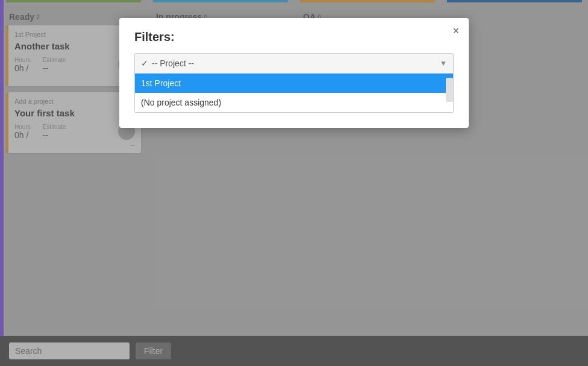 The height and width of the screenshot is (366, 588). What do you see at coordinates (294, 37) in the screenshot?
I see `modal-title: Filters:` at bounding box center [294, 37].